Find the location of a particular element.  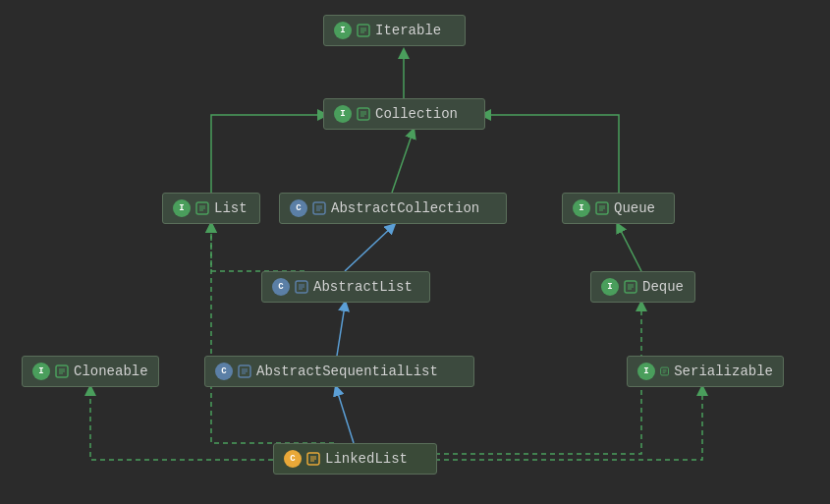

badge-abstractlist: C is located at coordinates (281, 287).